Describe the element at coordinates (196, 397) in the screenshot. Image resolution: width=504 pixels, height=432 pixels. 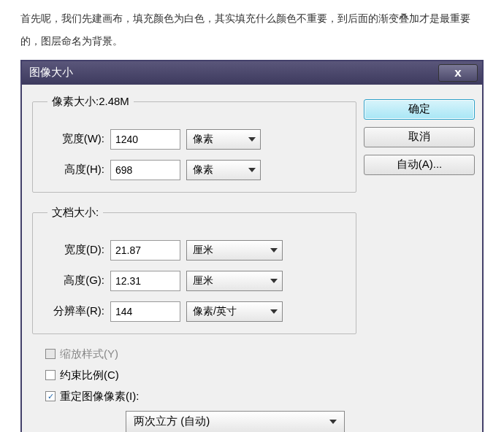
I see `resample-row: ✓ 重定图像像素(I):` at that location.